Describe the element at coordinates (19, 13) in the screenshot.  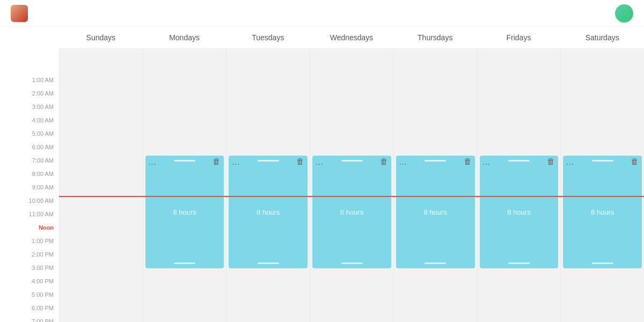
I see `user-avatar-s` at that location.